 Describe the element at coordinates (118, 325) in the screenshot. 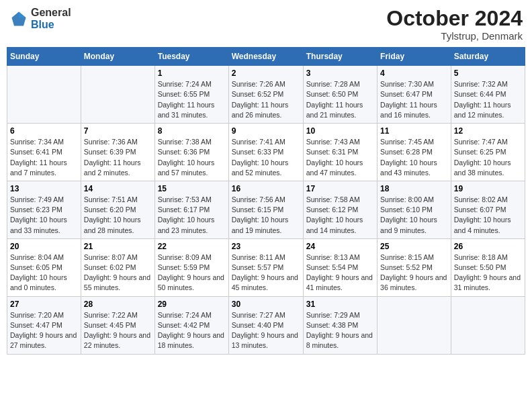

I see `calendar-cell: 28Sunrise: 7:22 AM Sunset: 4:45 PM Dayli…` at that location.